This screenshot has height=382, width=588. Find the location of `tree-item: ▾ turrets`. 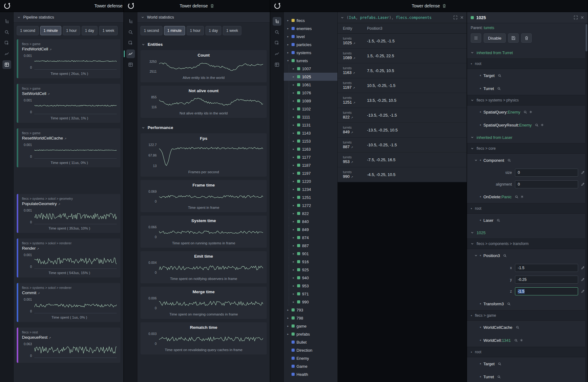

tree-item: ▾ turrets is located at coordinates (311, 61).